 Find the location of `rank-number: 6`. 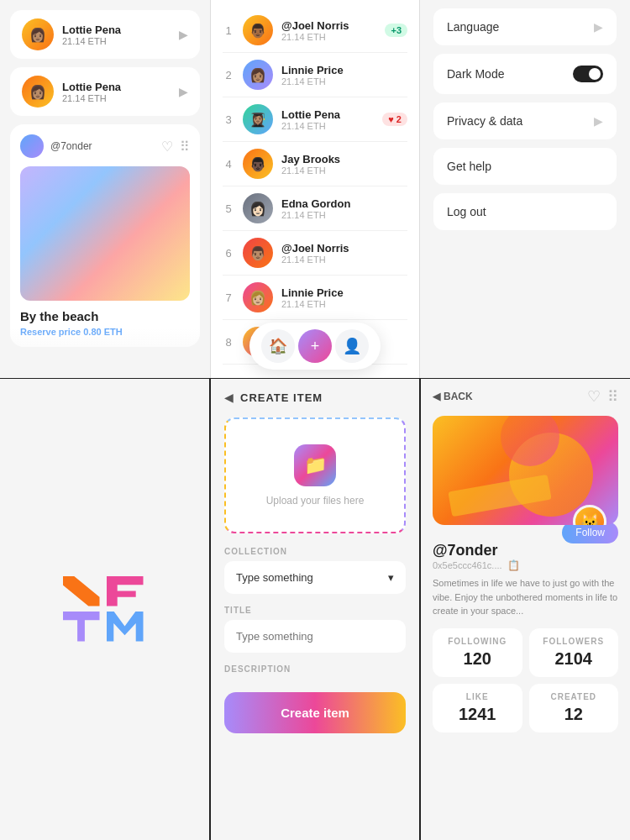

rank-number: 6 is located at coordinates (228, 254).